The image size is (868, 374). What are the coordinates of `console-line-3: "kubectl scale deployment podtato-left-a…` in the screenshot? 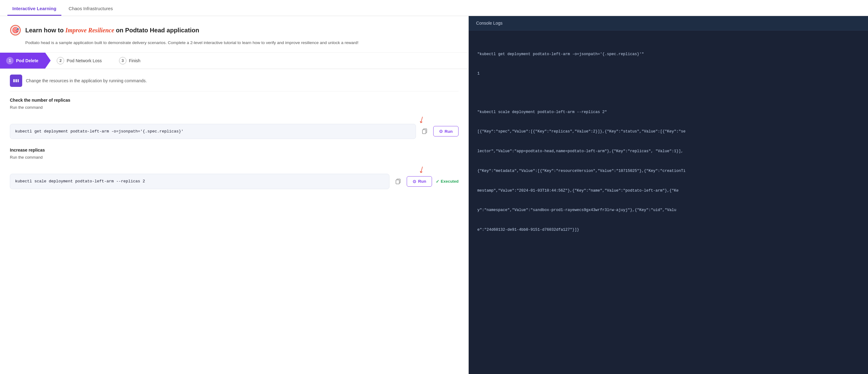 It's located at (669, 112).